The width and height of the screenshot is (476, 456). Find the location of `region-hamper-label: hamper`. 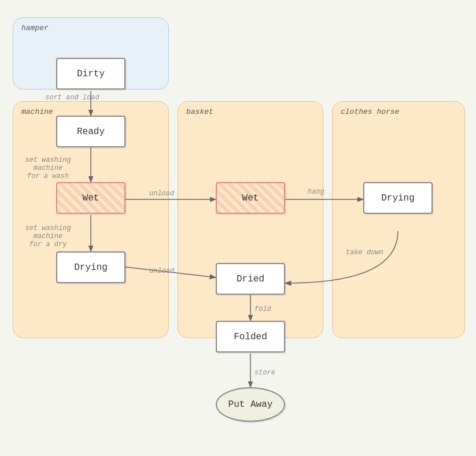

region-hamper-label: hamper is located at coordinates (35, 28).